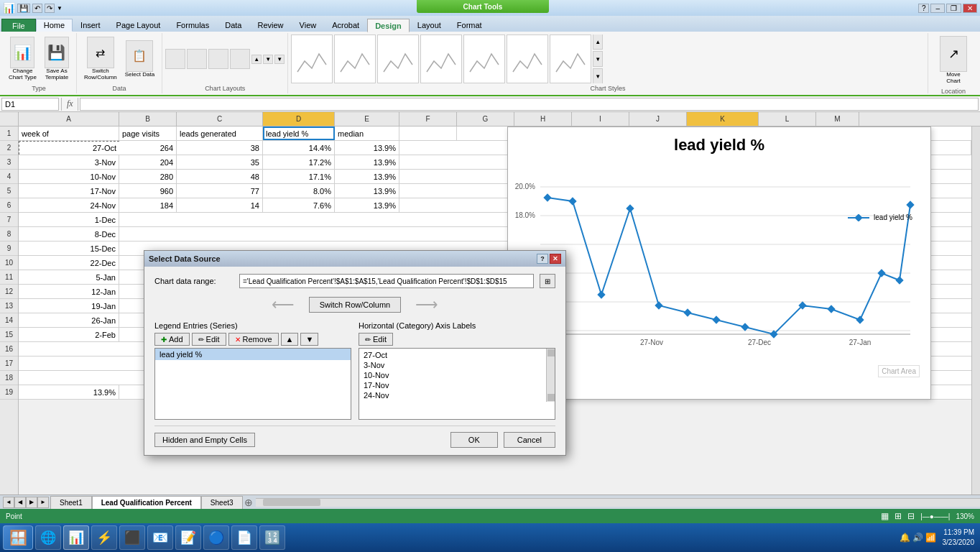 The height and width of the screenshot is (552, 980). I want to click on col-header-b: B, so click(148, 119).